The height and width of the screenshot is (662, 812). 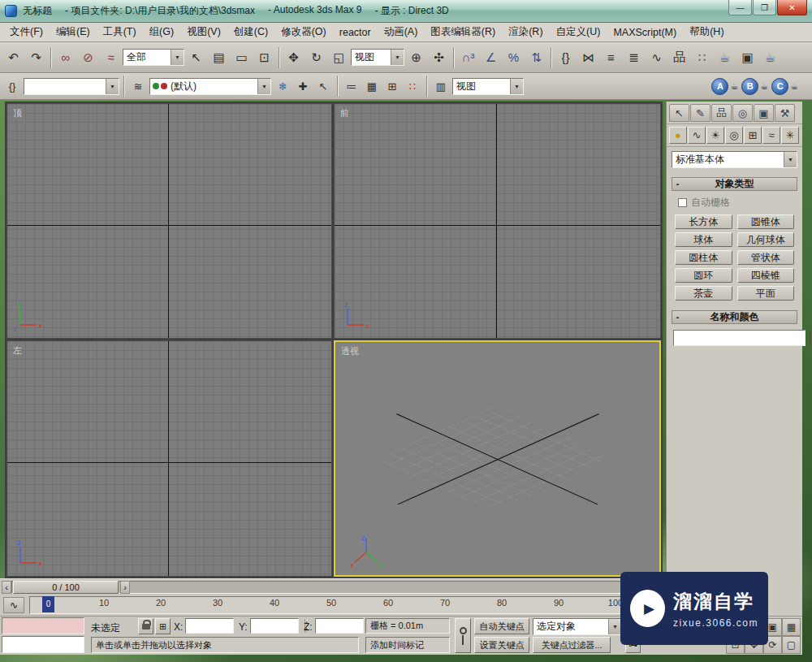 What do you see at coordinates (784, 113) in the screenshot?
I see `tab-utilities: ⚒` at bounding box center [784, 113].